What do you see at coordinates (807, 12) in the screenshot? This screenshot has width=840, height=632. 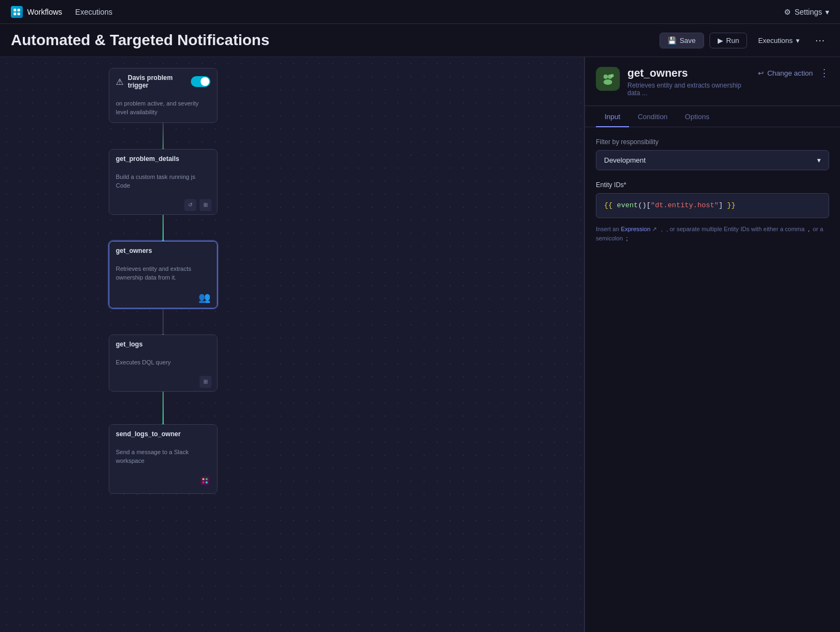 I see `settings-button: ⚙ Settings ▾` at bounding box center [807, 12].